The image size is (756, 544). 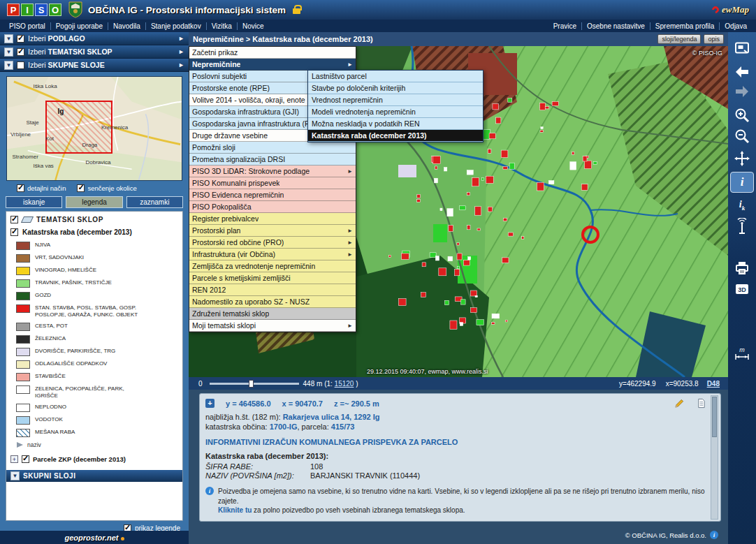 I want to click on sidebar-tab-zaznamki: zaznamki, so click(x=155, y=203).